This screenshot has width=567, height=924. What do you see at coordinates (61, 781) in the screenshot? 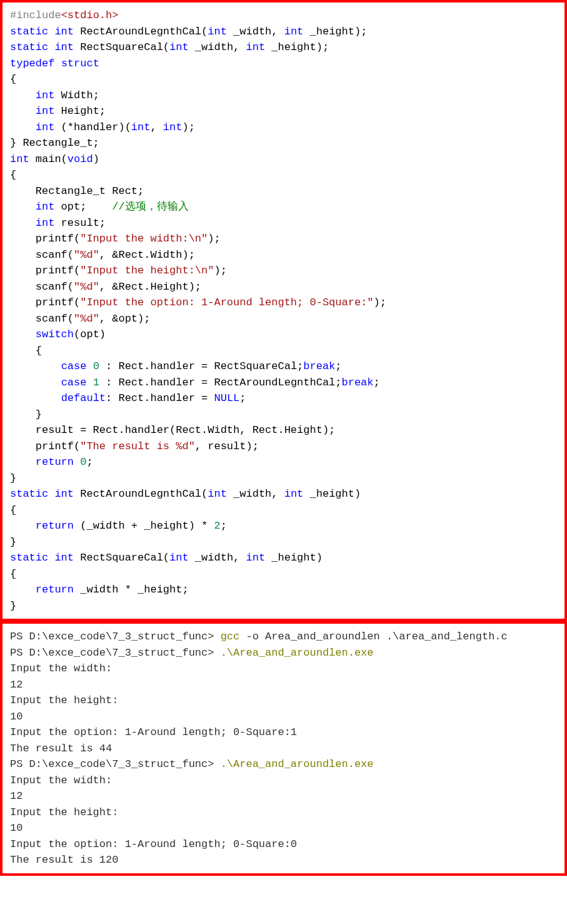
I see `terminal-output: Input the width:` at bounding box center [61, 781].